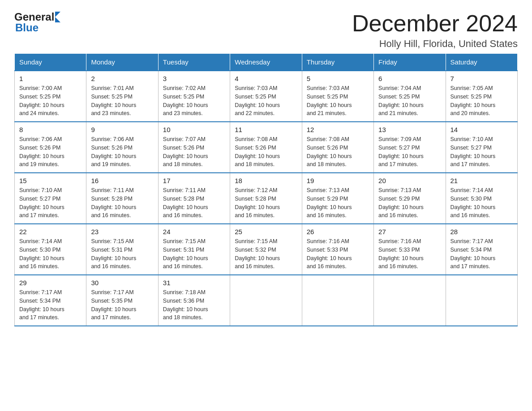  What do you see at coordinates (266, 96) in the screenshot?
I see `week-row-1: 1 Sunrise: 7:00 AM Sunset: 5:25 PM Dayli…` at bounding box center [266, 96].